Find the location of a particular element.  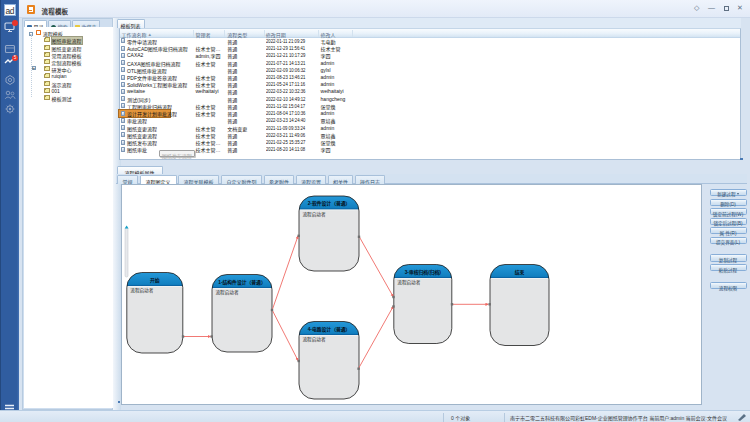

svg-text: 3-审核归档(归档) is located at coordinates (422, 272).